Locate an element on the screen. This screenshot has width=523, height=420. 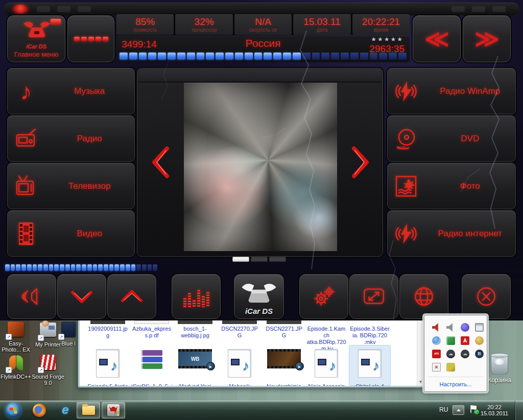
action-center-icon: ✓ is located at coordinates (474, 410).